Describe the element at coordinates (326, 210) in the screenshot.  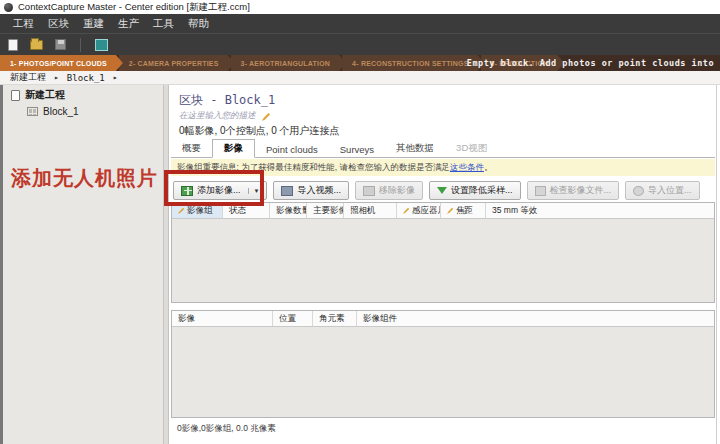
I see `col-main-component: 主要影像组件` at that location.